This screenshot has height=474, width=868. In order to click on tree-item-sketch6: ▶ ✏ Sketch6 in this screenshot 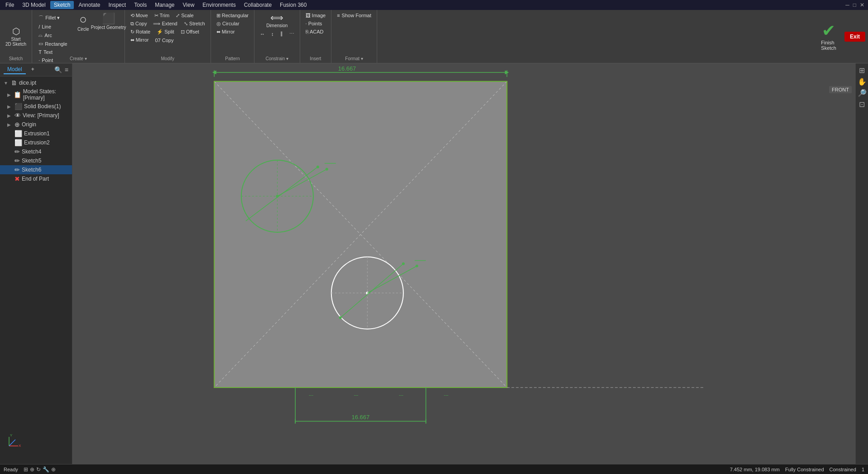, I will do `click(36, 170)`.